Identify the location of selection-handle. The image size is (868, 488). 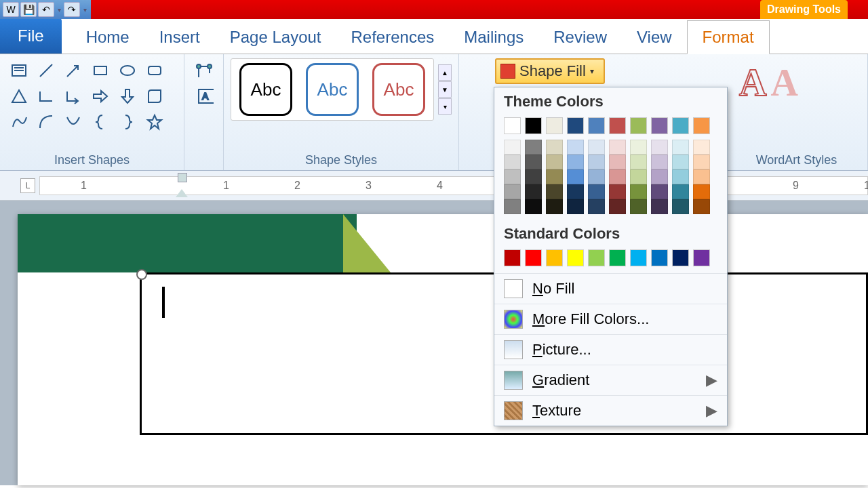
(142, 274).